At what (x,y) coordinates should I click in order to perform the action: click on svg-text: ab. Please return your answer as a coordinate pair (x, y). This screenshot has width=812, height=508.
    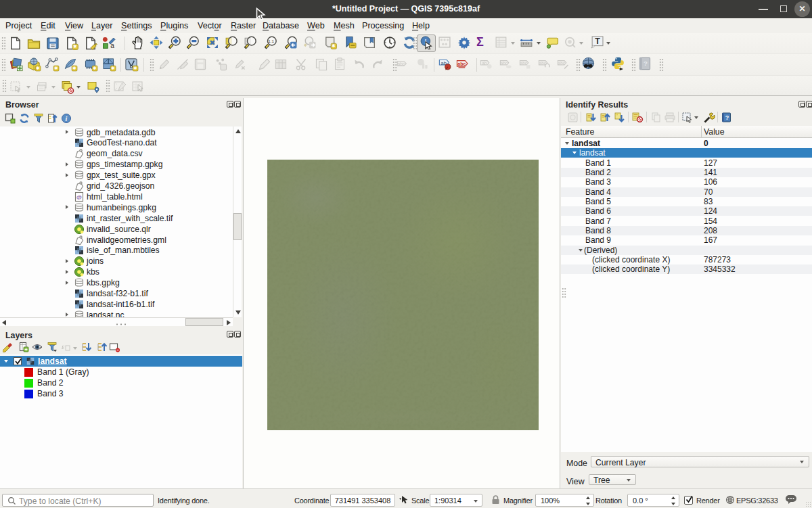
    Looking at the image, I should click on (484, 64).